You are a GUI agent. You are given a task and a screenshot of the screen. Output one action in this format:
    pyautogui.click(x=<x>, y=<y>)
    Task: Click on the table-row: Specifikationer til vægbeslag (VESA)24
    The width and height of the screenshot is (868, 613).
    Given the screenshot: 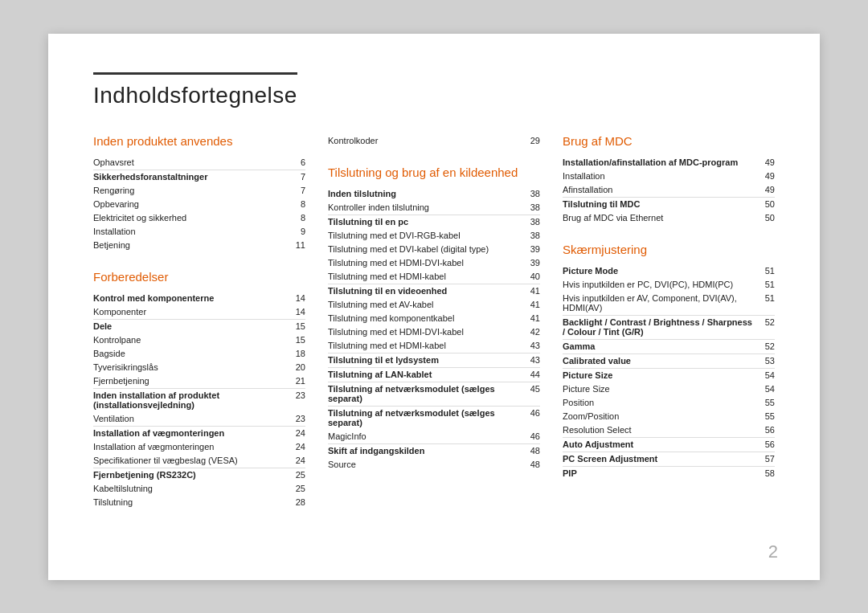 What is the action you would take?
    pyautogui.click(x=199, y=461)
    